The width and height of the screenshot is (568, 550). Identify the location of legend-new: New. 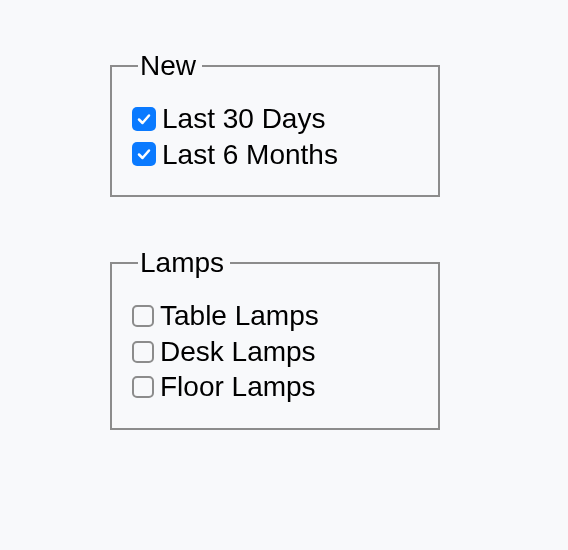
(170, 66).